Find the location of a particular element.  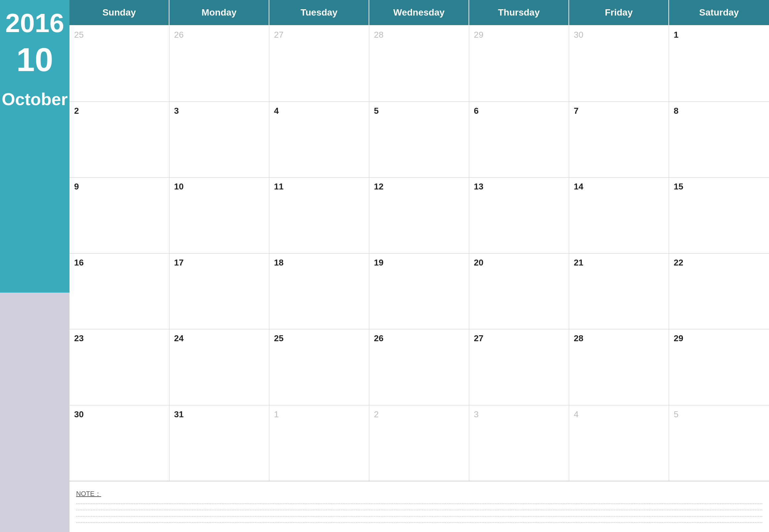

calendar-cell: 15 is located at coordinates (719, 216).